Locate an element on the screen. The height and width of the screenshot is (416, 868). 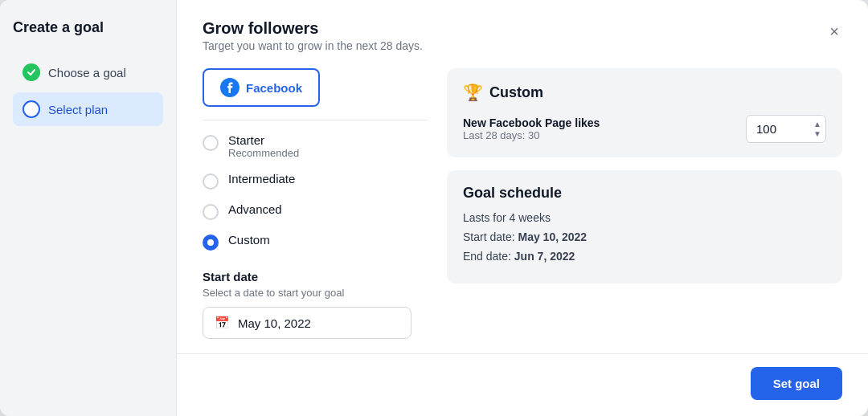
number-arrows: ▲ ▼ is located at coordinates (817, 129).